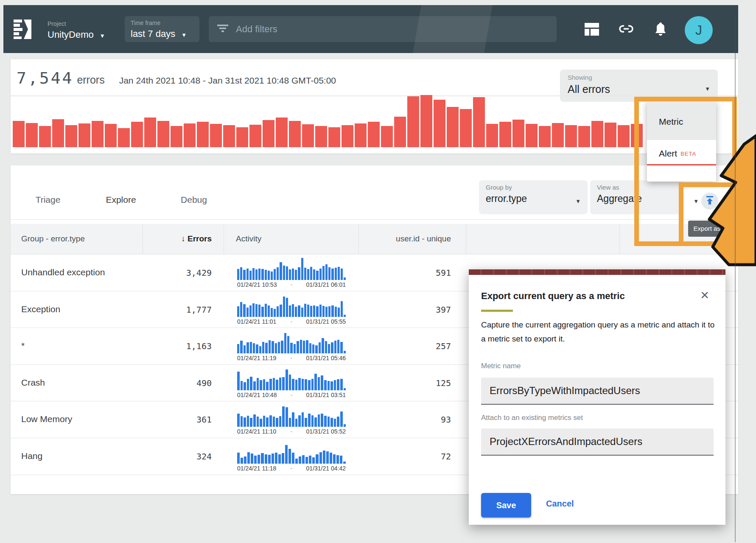 The width and height of the screenshot is (756, 543). I want to click on error-count-unit: errors, so click(91, 80).